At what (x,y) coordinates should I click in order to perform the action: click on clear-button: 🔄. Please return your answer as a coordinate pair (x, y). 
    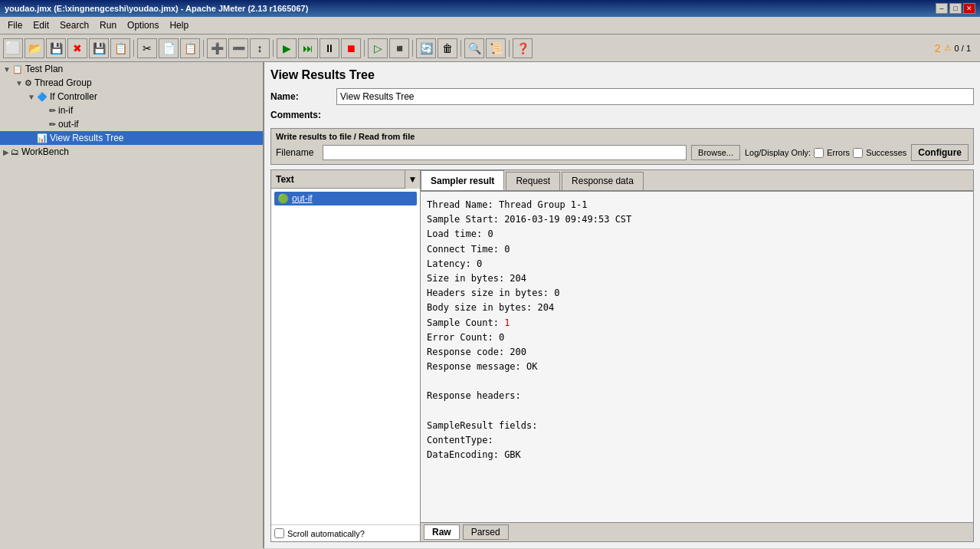
    Looking at the image, I should click on (426, 48).